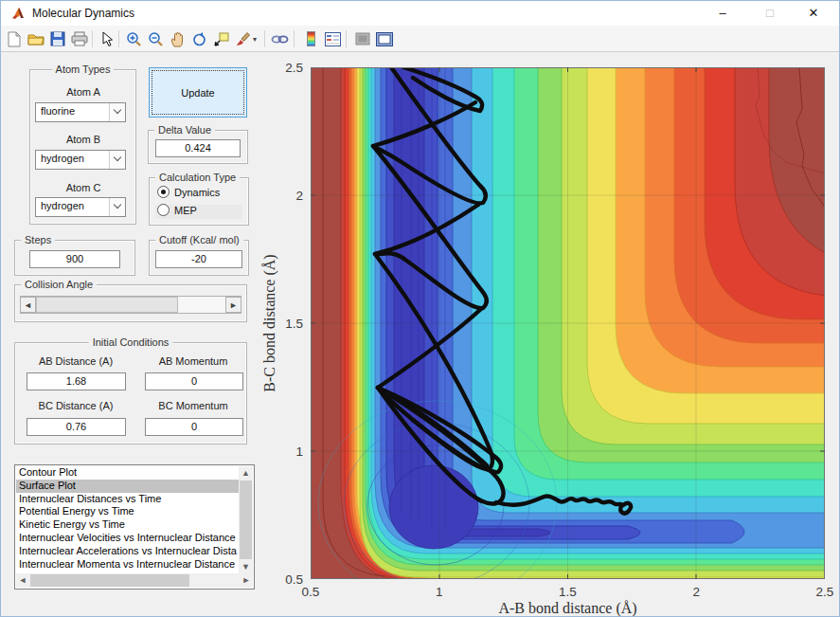 The image size is (840, 617). I want to click on scroll-up-icon: ▲, so click(246, 473).